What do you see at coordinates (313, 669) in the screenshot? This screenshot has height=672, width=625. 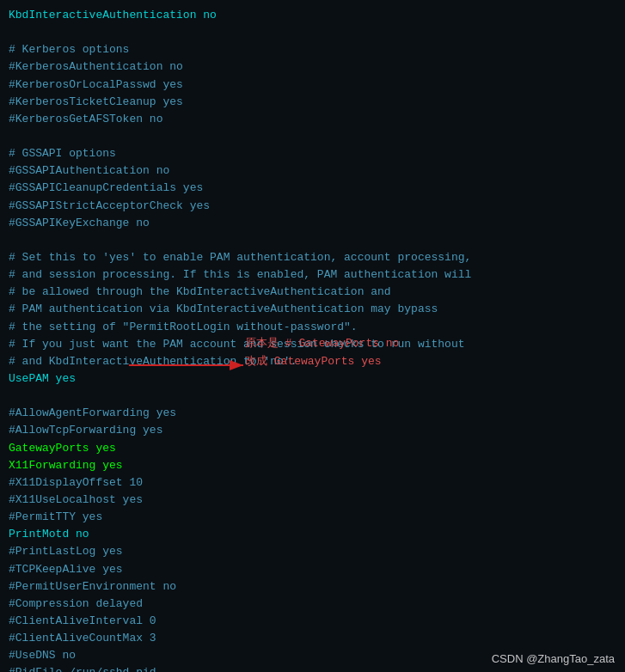 I see `code-line: #PidFile /run/sshd.pid` at bounding box center [313, 669].